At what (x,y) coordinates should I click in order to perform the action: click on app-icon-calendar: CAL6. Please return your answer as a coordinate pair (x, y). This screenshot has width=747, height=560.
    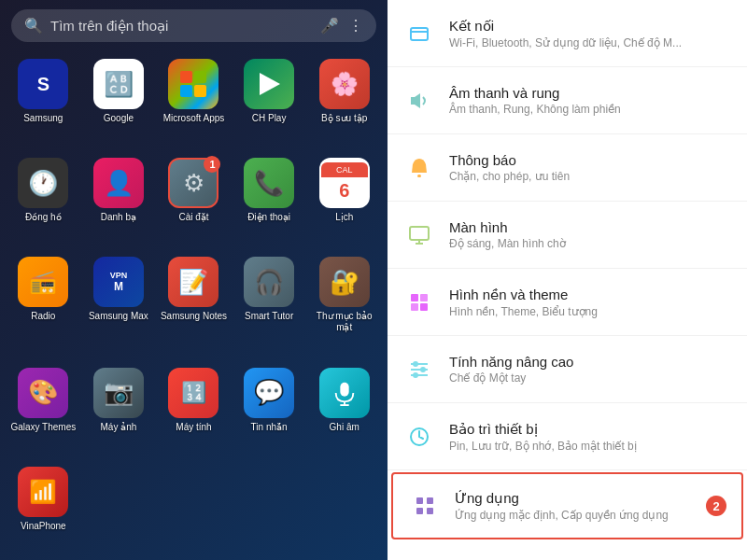
    Looking at the image, I should click on (345, 183).